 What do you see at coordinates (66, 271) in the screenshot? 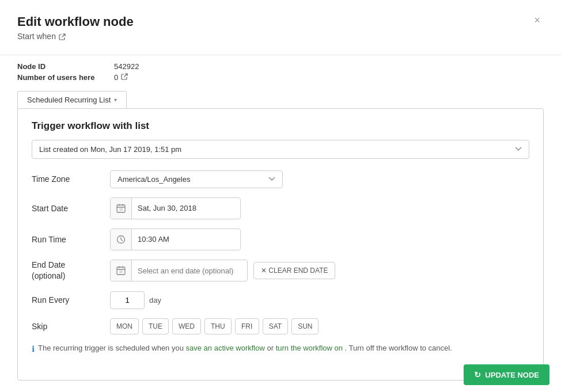
I see `end-date-label: End Date (optional)` at bounding box center [66, 271].